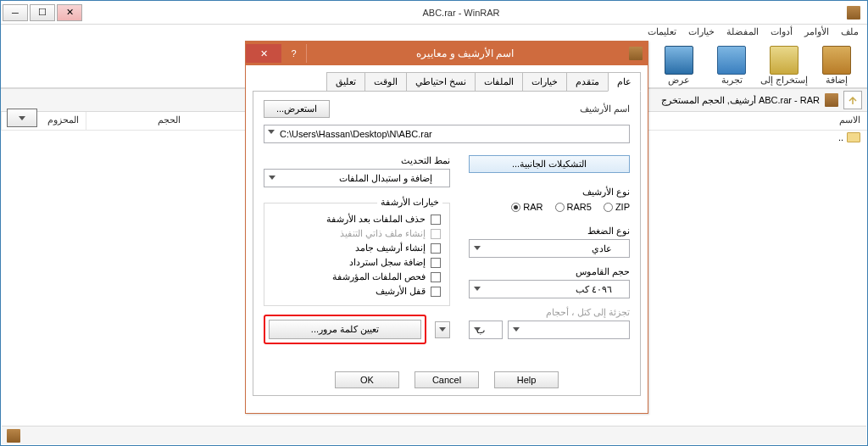 The height and width of the screenshot is (446, 868). Describe the element at coordinates (549, 248) in the screenshot. I see `compression-combo: عادي` at that location.